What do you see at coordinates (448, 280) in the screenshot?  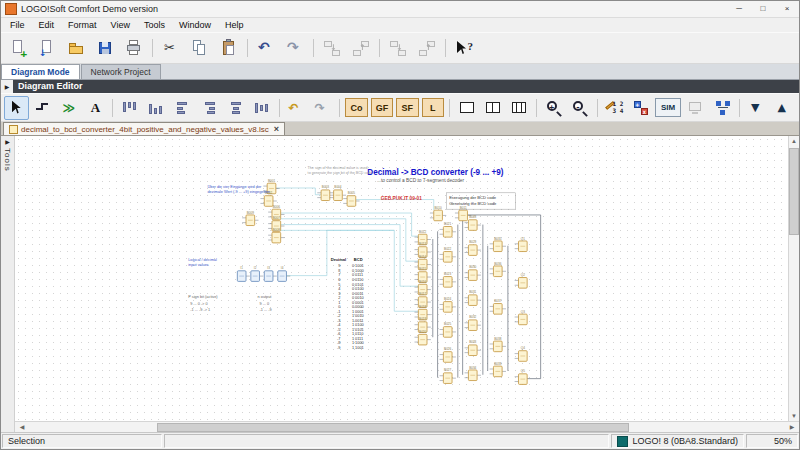 I see `function-block: B023` at bounding box center [448, 280].